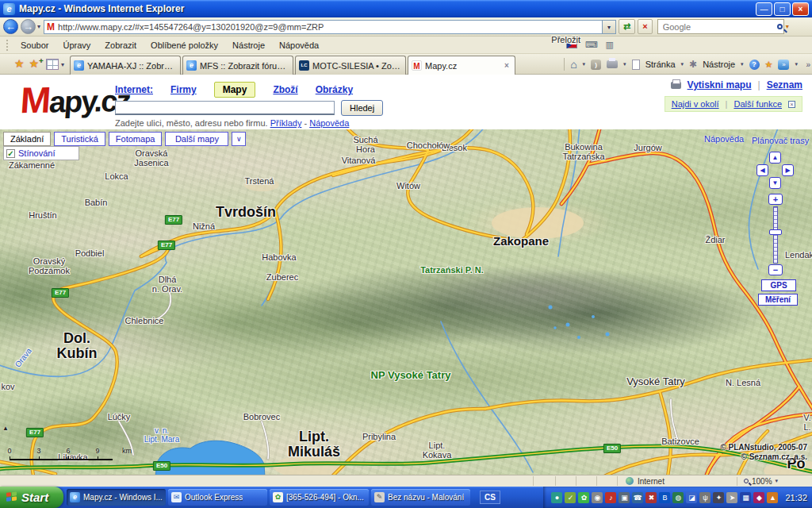 This screenshot has width=812, height=508. Describe the element at coordinates (566, 40) in the screenshot. I see `translate-button: Přeložit` at that location.